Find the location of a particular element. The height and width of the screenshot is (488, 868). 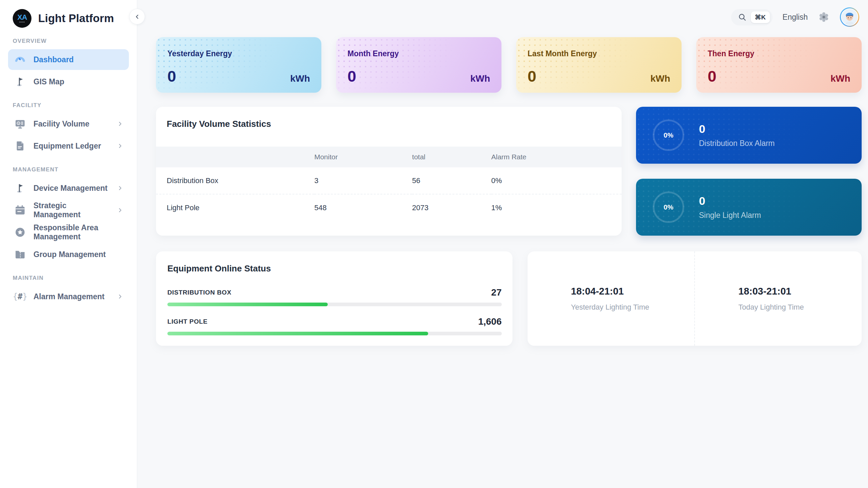

yesterday-lighting-time: 18:04-21:01 Yesterday Lighting Time is located at coordinates (611, 299).